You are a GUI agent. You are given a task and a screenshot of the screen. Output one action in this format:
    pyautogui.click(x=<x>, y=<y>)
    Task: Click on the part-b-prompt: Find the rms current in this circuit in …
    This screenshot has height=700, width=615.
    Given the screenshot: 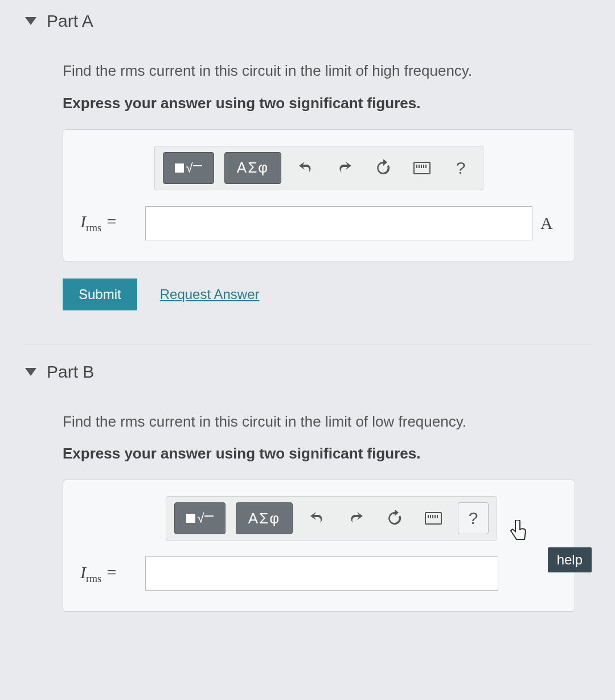 What is the action you would take?
    pyautogui.click(x=327, y=422)
    